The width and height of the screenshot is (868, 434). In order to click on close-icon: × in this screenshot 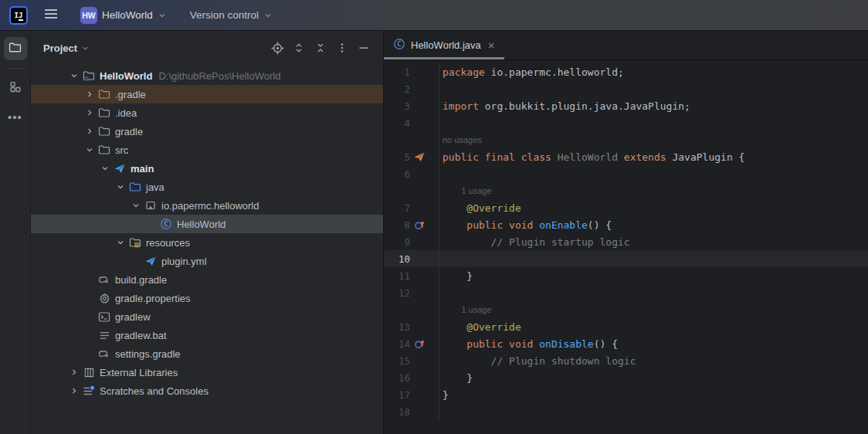, I will do `click(491, 45)`.